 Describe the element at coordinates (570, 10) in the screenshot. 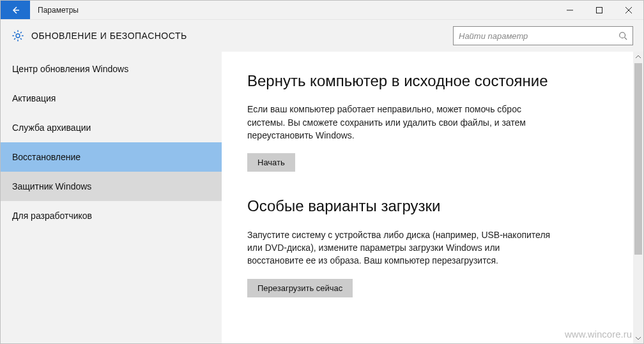

I see `minimize-icon` at that location.